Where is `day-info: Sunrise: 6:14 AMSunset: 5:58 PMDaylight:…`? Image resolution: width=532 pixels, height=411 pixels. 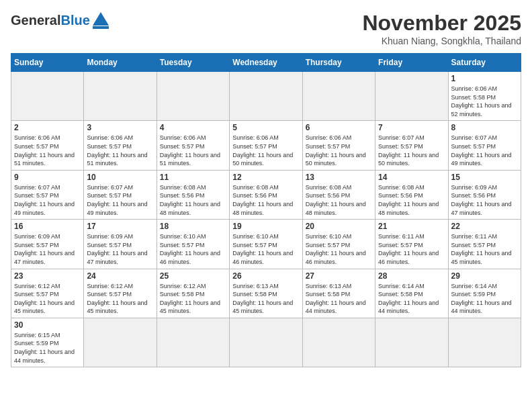 day-info: Sunrise: 6:14 AMSunset: 5:58 PMDaylight:… is located at coordinates (411, 299).